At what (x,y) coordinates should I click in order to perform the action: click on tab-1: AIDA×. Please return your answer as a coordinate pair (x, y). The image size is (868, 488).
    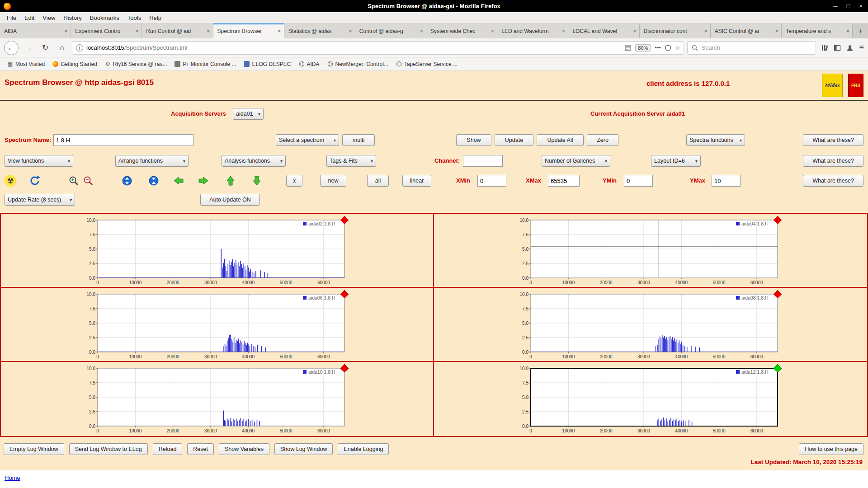
    Looking at the image, I should click on (35, 31).